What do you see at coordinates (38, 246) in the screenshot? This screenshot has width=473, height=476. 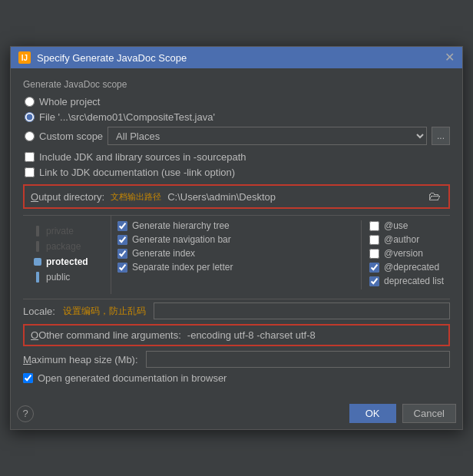 I see `vis-bar-package` at bounding box center [38, 246].